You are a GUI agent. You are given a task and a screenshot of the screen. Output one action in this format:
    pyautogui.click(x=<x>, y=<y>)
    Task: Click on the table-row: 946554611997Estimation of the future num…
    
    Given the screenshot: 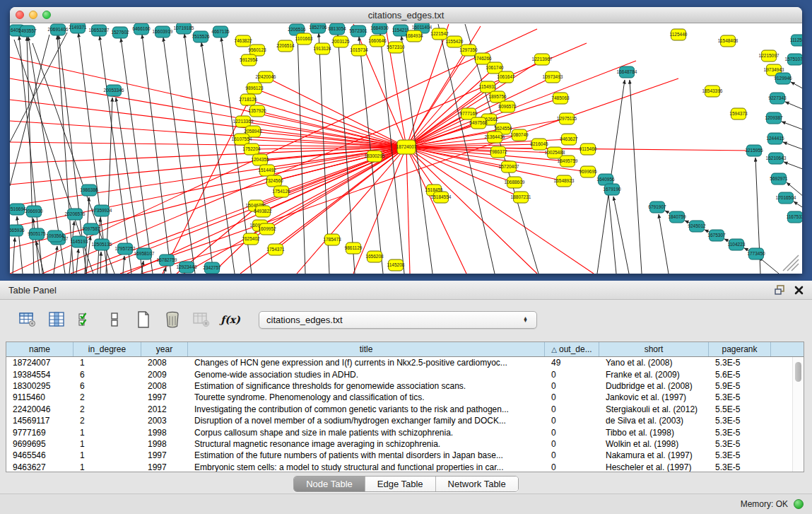 What is the action you would take?
    pyautogui.click(x=405, y=455)
    